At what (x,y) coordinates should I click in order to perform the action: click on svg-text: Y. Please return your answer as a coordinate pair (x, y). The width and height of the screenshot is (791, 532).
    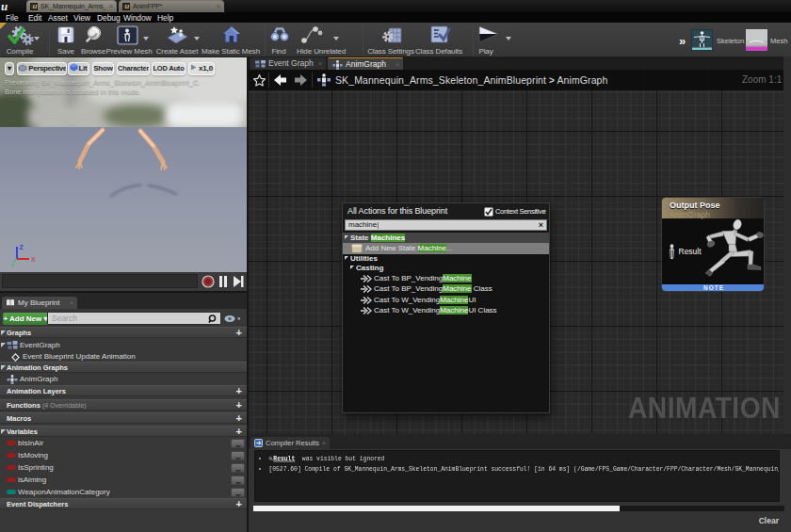
    Looking at the image, I should click on (12, 266).